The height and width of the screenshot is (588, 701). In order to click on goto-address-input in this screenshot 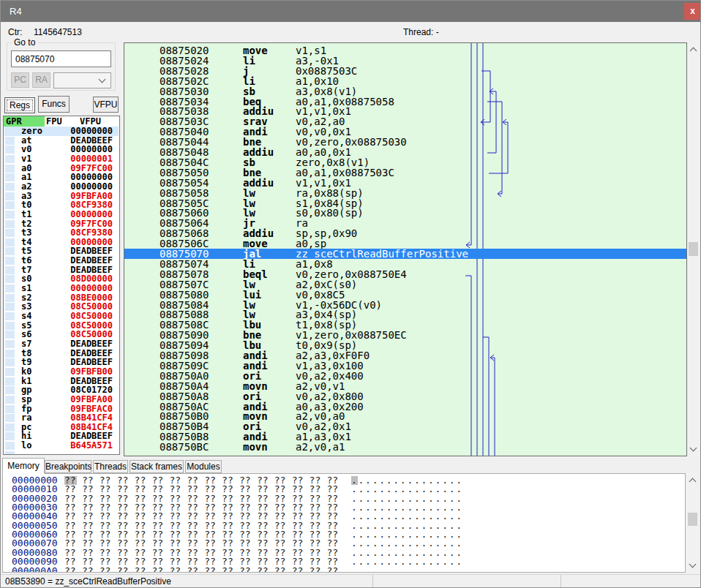, I will do `click(61, 59)`.